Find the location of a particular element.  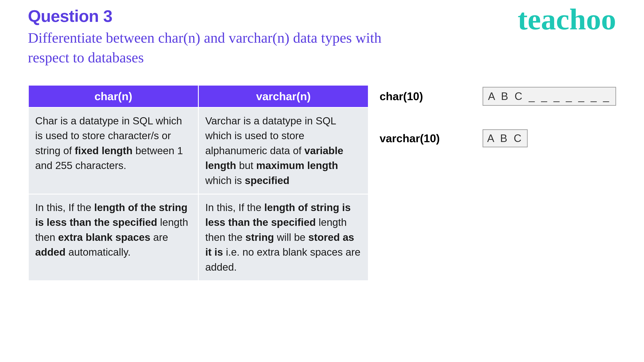

table-header-char: char(n) is located at coordinates (113, 96).